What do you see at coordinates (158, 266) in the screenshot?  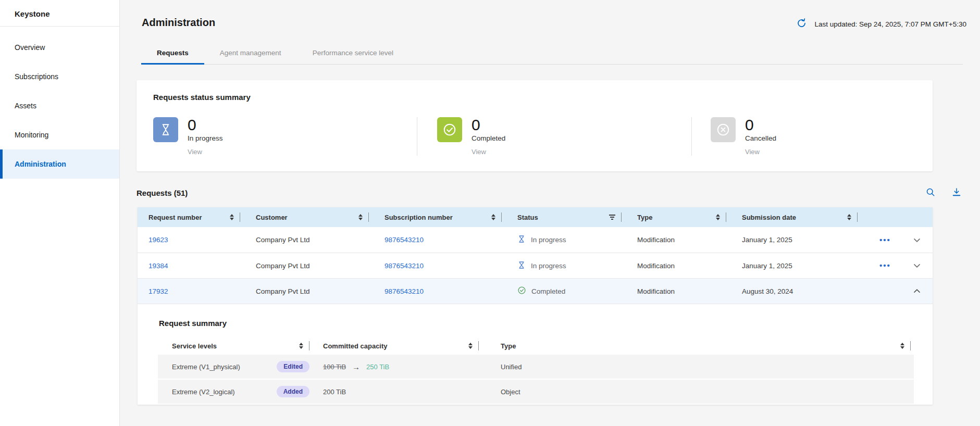 I see `request-number-link: 19384` at bounding box center [158, 266].